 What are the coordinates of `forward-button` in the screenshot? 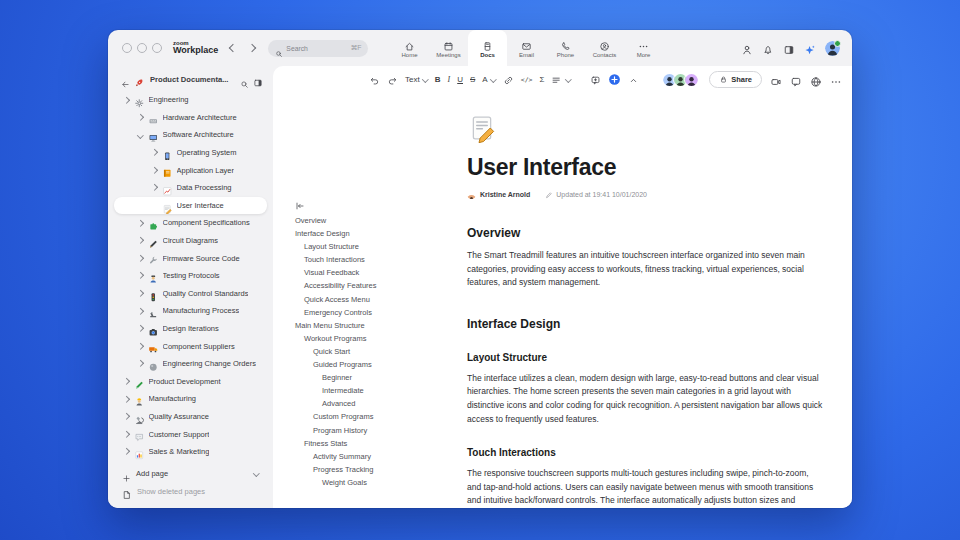 It's located at (252, 48).